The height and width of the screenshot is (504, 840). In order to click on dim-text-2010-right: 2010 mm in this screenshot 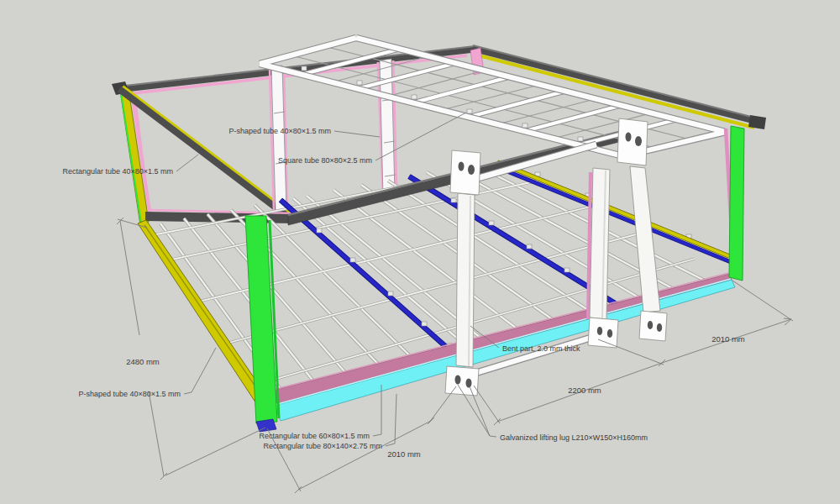, I will do `click(728, 339)`.